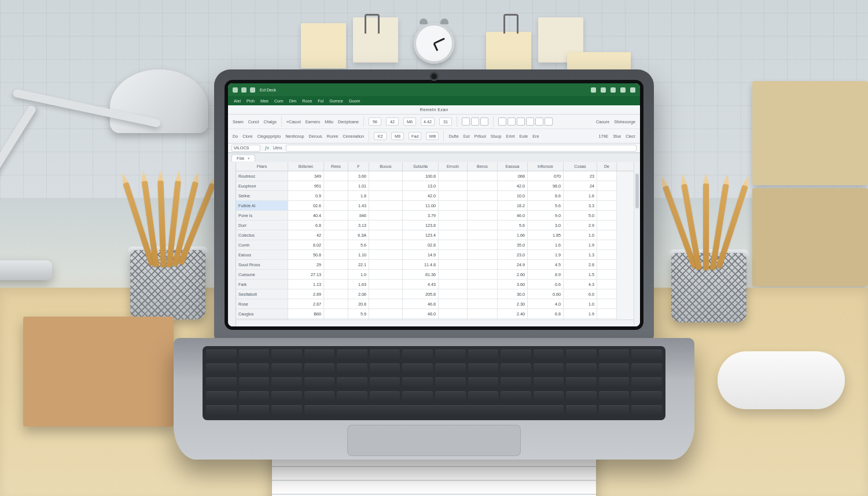 The image size is (868, 496). What do you see at coordinates (546, 206) in the screenshot?
I see `cell: 5.6` at bounding box center [546, 206].